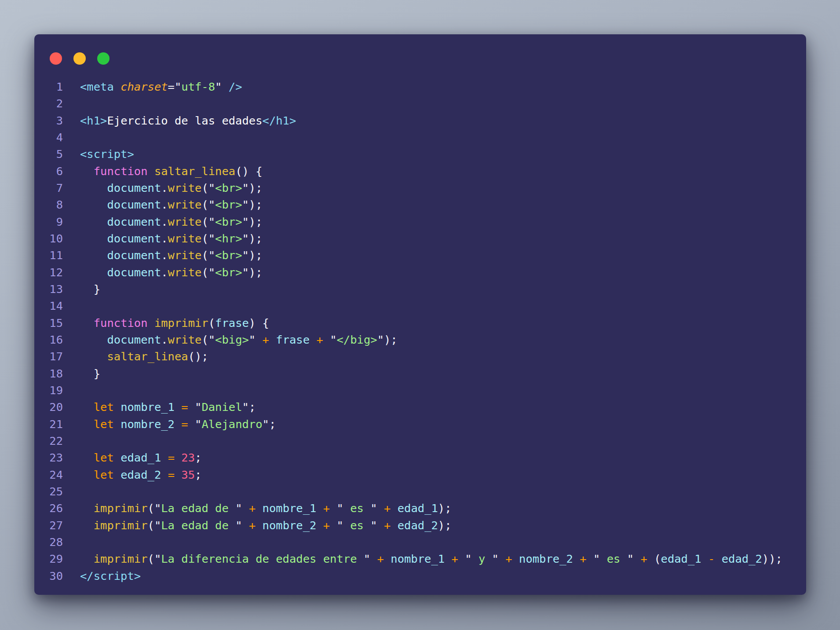 The width and height of the screenshot is (840, 630). I want to click on code-line: 30</script>, so click(420, 576).